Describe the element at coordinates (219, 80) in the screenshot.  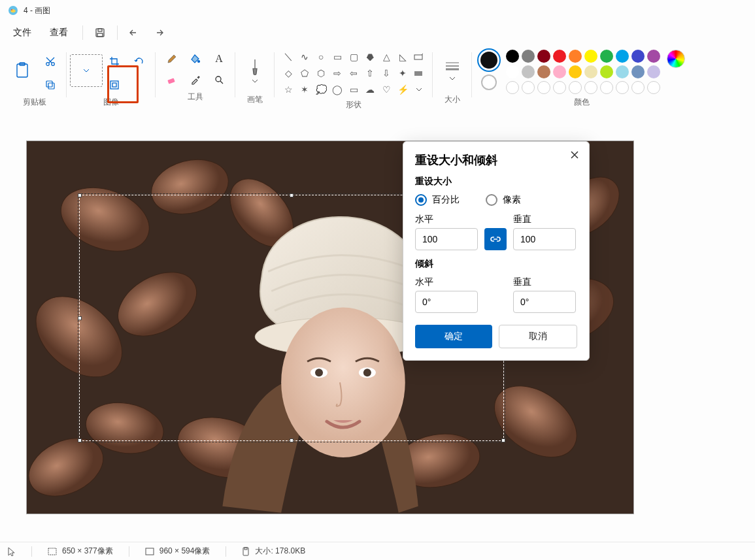
I see `magnifier-icon` at that location.